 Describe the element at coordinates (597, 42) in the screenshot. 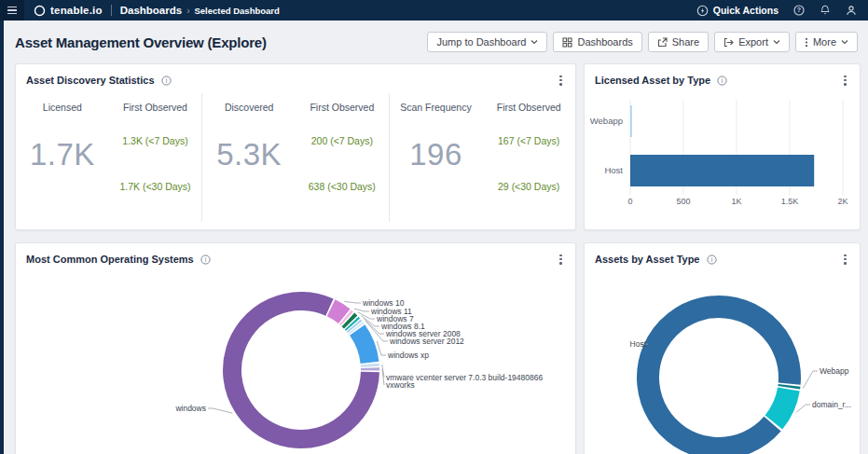

I see `dashboards-button: Dashboards` at that location.